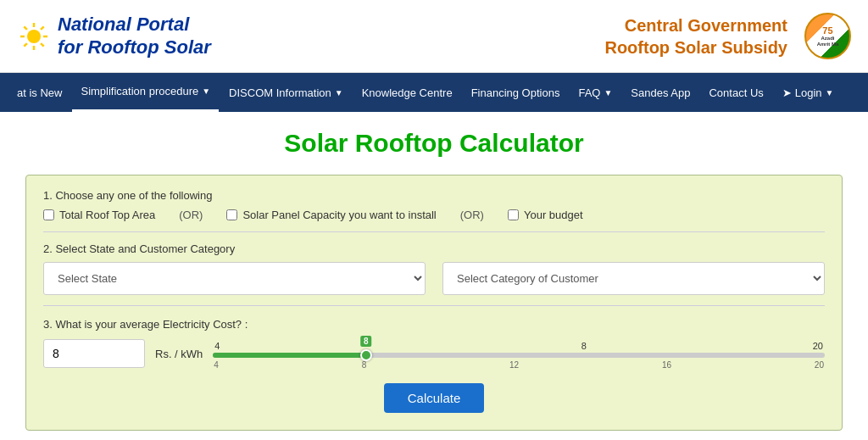 The image size is (868, 440). Describe the element at coordinates (407, 93) in the screenshot. I see `nav-label-knowledge: Knowledge Centre` at that location.